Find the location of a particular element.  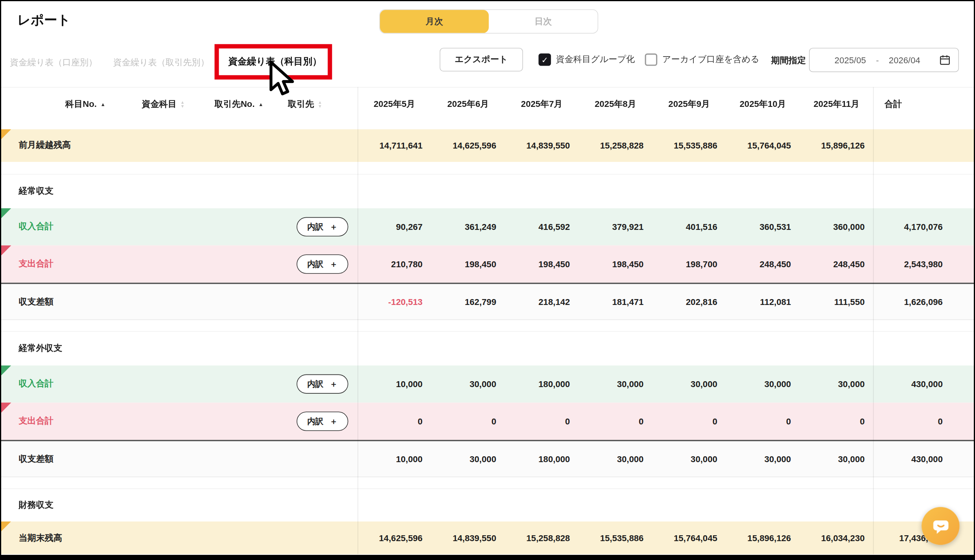

chat-bubble-icon is located at coordinates (941, 526).